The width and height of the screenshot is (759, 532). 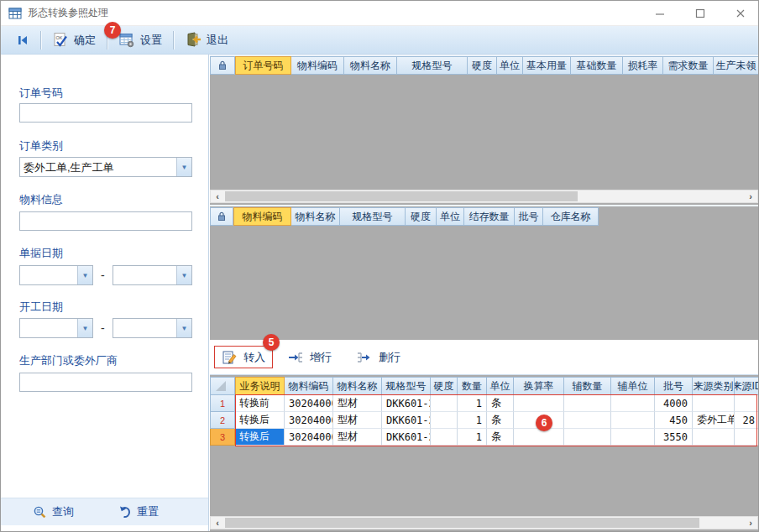 What do you see at coordinates (484, 196) in the screenshot?
I see `order-grid-hscrollbar: ‹ ›` at bounding box center [484, 196].